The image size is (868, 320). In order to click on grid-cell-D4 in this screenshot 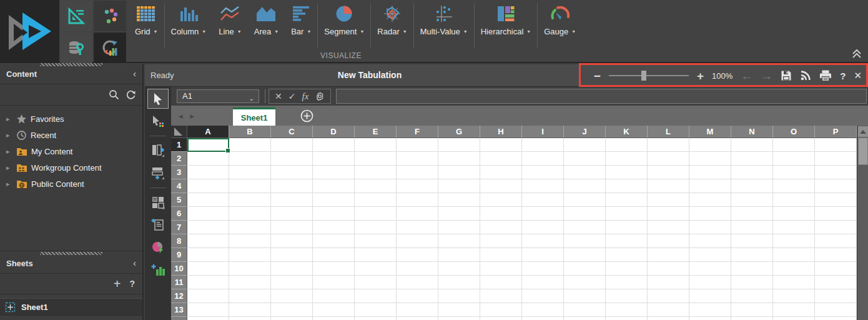, I will do `click(333, 186)`.